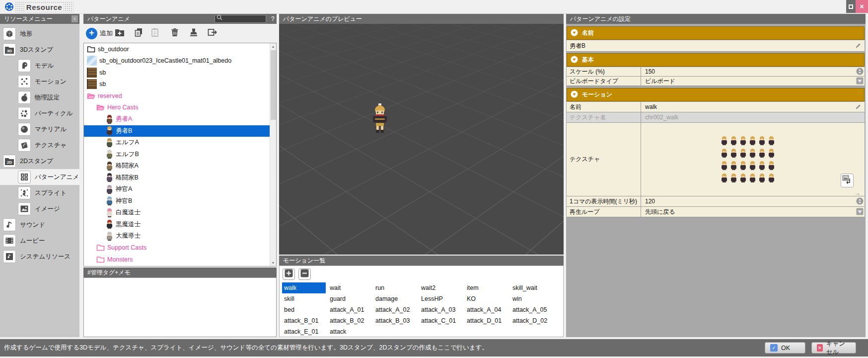 The image size is (868, 358). What do you see at coordinates (305, 321) in the screenshot?
I see `motion-item: attack_B_01` at bounding box center [305, 321].